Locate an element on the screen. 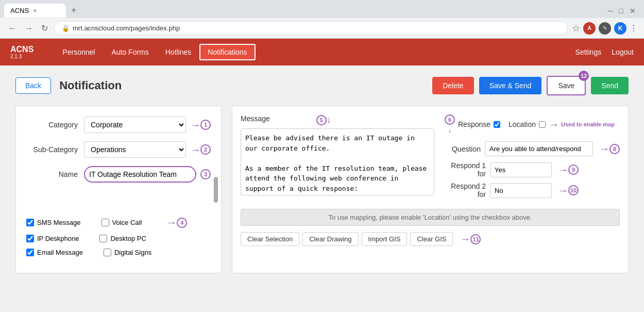 This screenshot has width=644, height=312. back-nav-button: ← is located at coordinates (12, 28).